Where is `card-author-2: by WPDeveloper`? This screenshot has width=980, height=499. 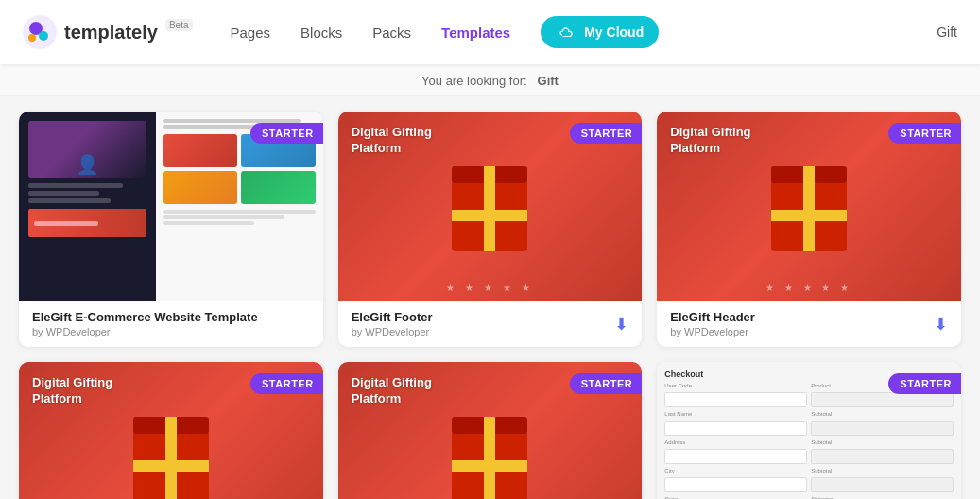 card-author-2: by WPDeveloper is located at coordinates (392, 332).